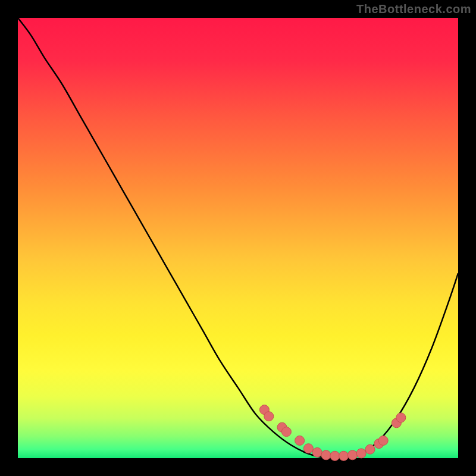 The image size is (476, 476). Describe the element at coordinates (414, 10) in the screenshot. I see `attribution-label: TheBottleneck.com` at that location.